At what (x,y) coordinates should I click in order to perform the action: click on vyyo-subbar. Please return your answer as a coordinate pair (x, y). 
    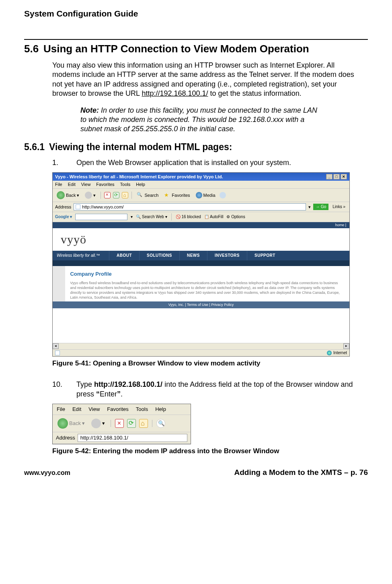
    Looking at the image, I should click on (201, 263).